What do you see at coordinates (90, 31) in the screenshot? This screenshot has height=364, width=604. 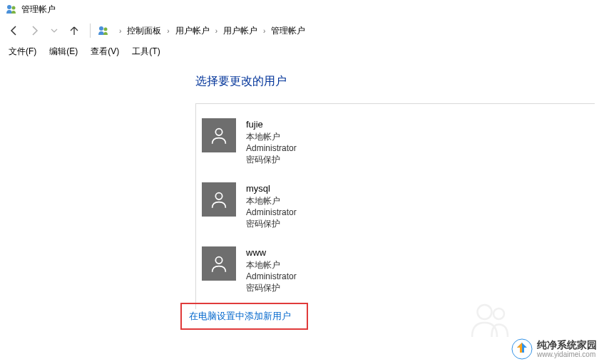 I see `separator` at bounding box center [90, 31].